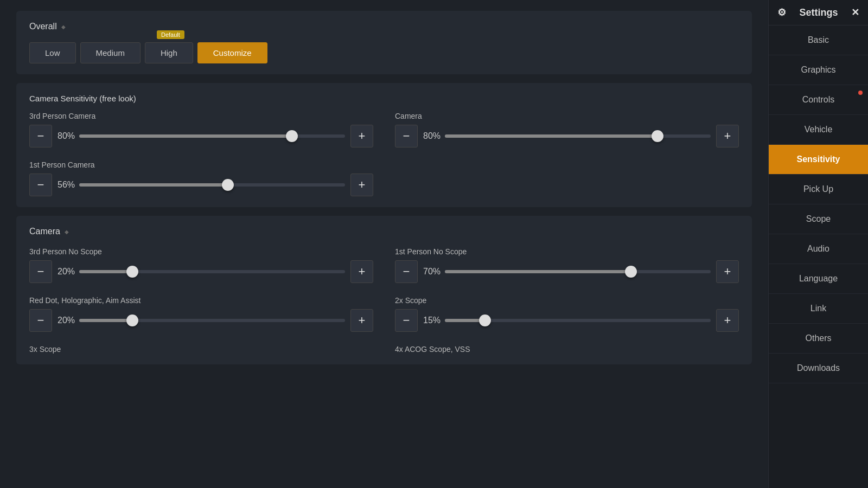  What do you see at coordinates (201, 272) in the screenshot?
I see `third-no-scope-container: 20%` at bounding box center [201, 272].